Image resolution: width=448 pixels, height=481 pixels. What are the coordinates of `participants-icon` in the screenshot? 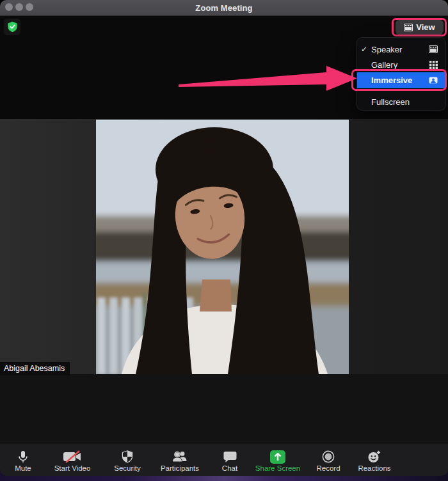 It's located at (180, 457).